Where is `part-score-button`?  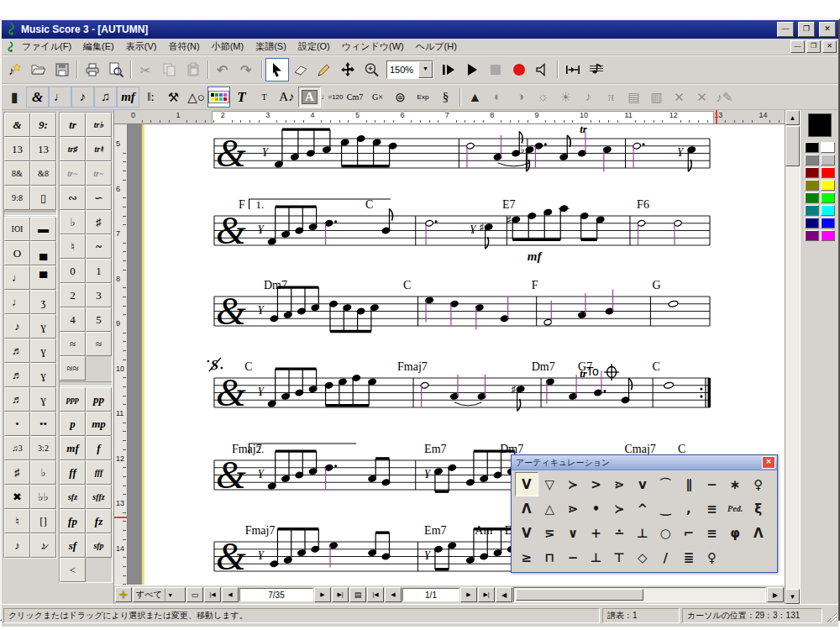 part-score-button is located at coordinates (596, 70).